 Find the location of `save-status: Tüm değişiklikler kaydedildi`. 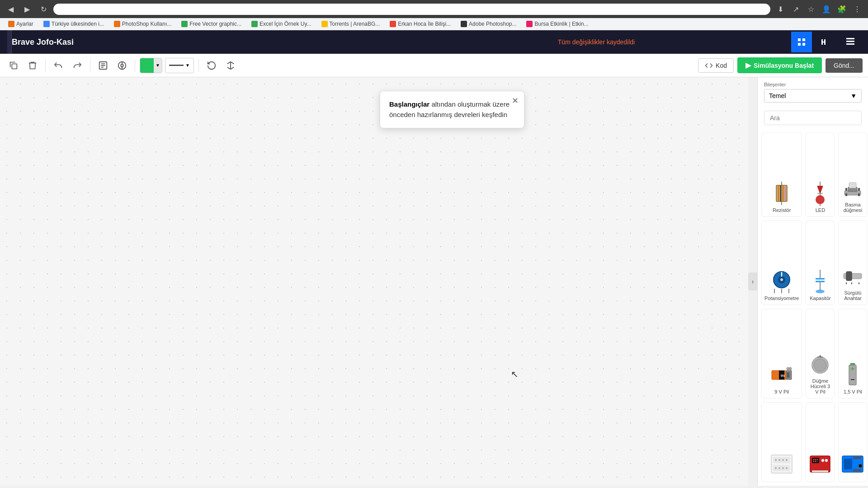

save-status: Tüm değişiklikler kaydedildi is located at coordinates (596, 42).